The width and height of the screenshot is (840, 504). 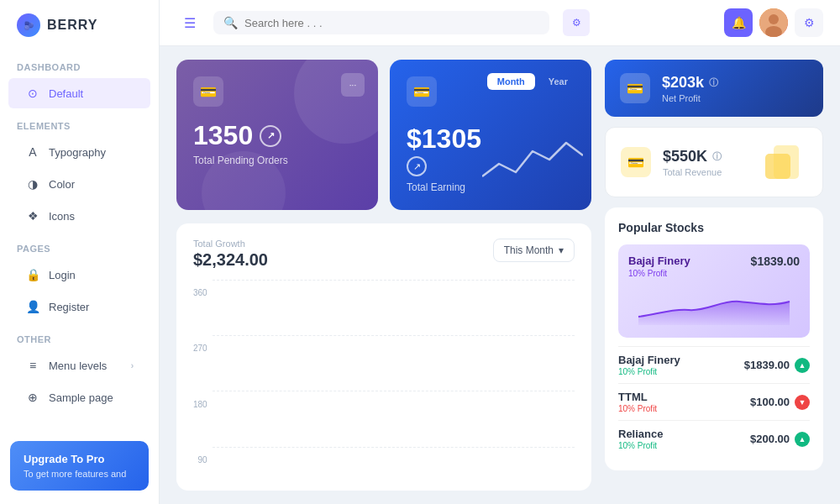 What do you see at coordinates (77, 366) in the screenshot?
I see `sidebar-item-menu-levels-label: Menu levels` at bounding box center [77, 366].